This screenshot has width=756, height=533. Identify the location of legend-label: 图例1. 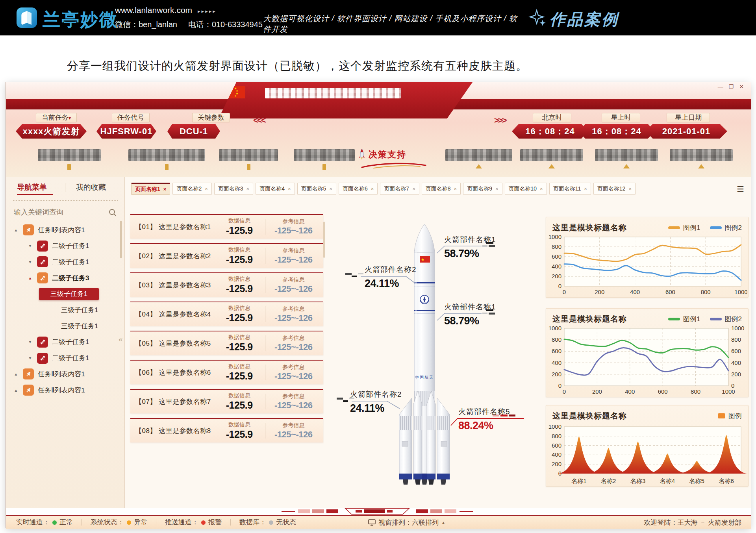
(691, 228).